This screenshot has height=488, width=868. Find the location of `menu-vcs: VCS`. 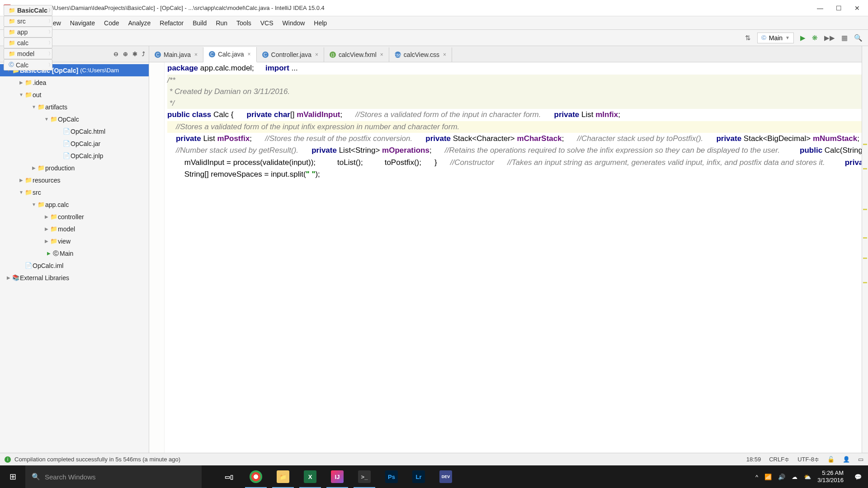

menu-vcs: VCS is located at coordinates (267, 23).